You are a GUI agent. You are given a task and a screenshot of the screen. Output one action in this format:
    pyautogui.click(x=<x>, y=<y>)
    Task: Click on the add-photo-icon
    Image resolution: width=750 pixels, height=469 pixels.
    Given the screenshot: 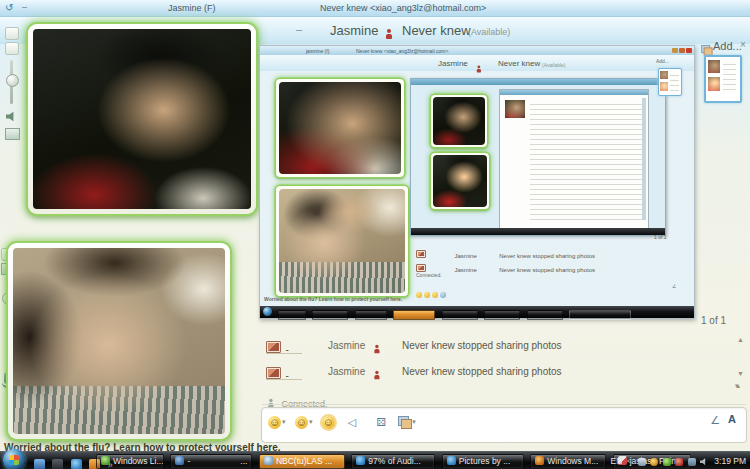 What is the action you would take?
    pyautogui.click(x=706, y=50)
    